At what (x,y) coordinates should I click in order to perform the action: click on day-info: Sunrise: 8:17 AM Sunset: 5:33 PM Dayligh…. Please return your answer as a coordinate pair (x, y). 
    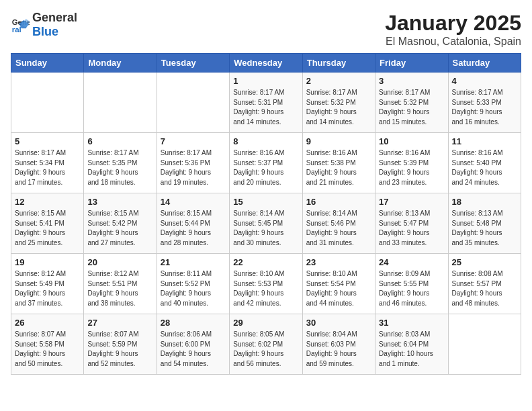
    Looking at the image, I should click on (485, 107).